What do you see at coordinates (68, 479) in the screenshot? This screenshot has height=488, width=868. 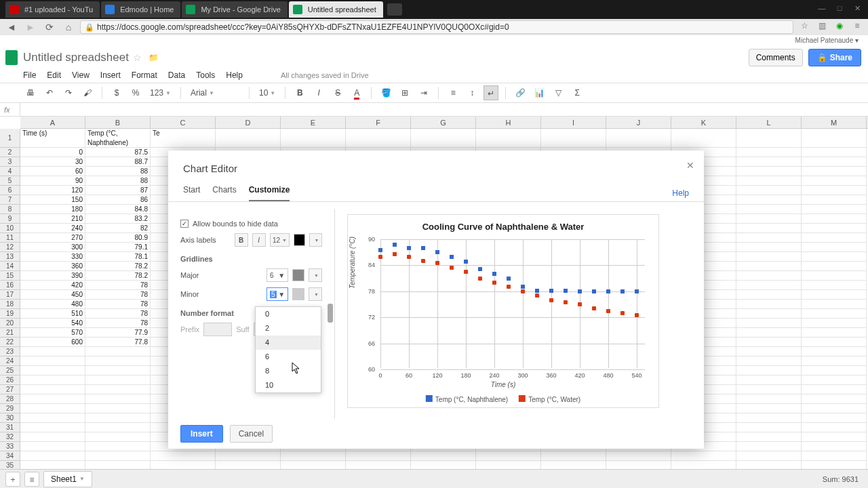 I see `sheet-tab: Sheet1▼` at bounding box center [68, 479].